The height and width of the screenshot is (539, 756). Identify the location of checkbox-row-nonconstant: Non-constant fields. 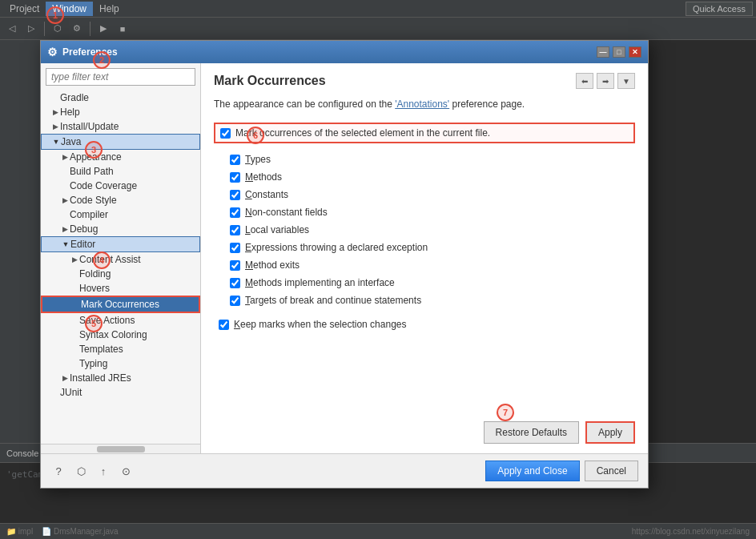
(424, 212).